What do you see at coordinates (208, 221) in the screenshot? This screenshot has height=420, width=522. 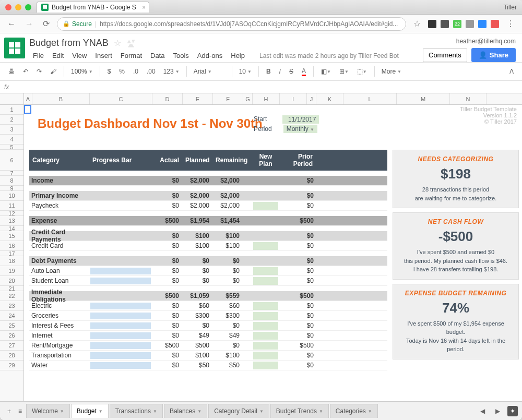 I see `table-row: Expense$500$1,954$1,454$500` at bounding box center [208, 221].